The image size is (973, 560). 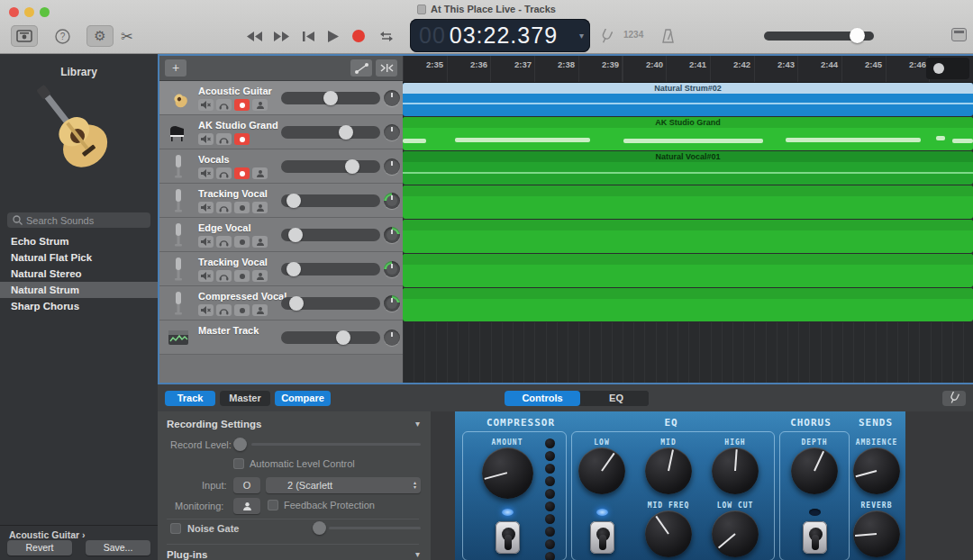 What do you see at coordinates (240, 445) in the screenshot?
I see `record-level-knob` at bounding box center [240, 445].